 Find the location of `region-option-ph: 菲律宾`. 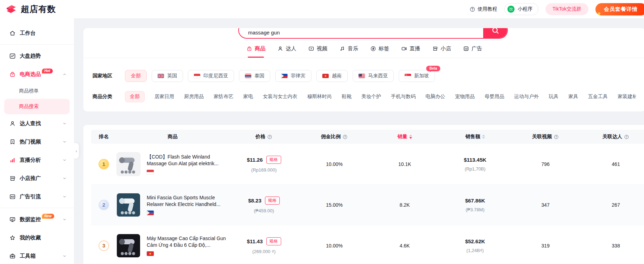

region-option-ph: 菲律宾 is located at coordinates (293, 76).